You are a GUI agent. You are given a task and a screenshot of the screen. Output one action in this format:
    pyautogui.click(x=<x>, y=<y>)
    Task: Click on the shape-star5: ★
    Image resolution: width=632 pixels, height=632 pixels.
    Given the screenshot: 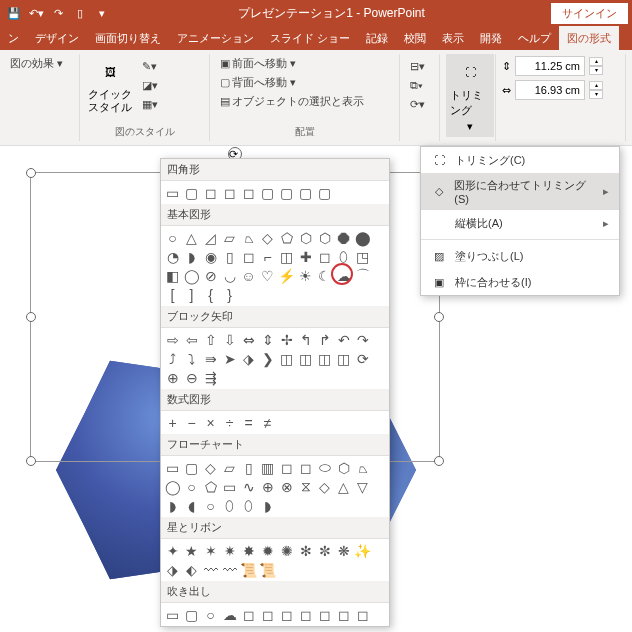 What is the action you would take?
    pyautogui.click(x=192, y=550)
    